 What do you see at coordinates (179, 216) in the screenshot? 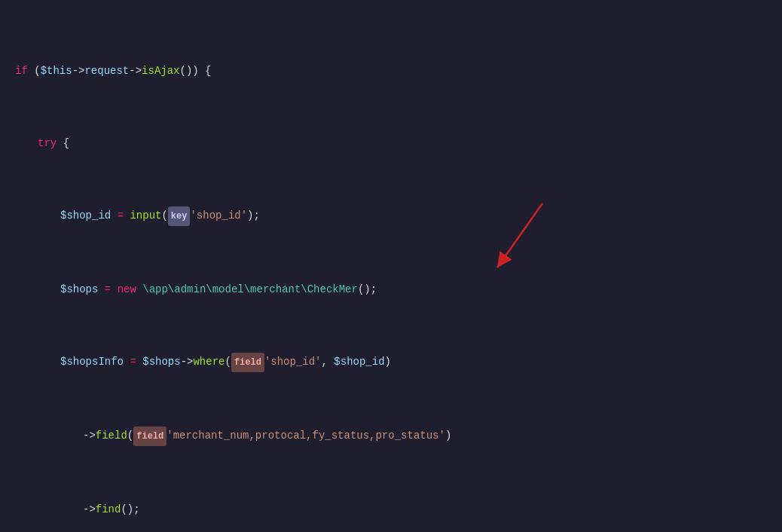
I see `badge-key: key` at bounding box center [179, 216].